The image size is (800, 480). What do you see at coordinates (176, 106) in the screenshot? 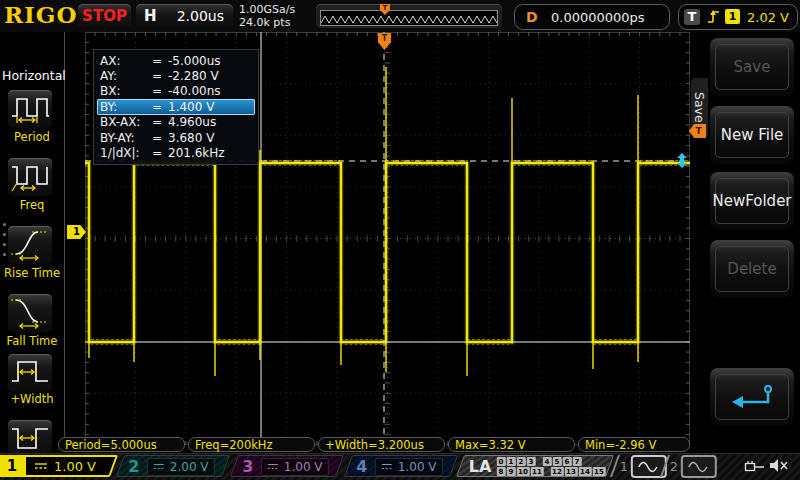
I see `cursor-row-by-selected: BY: = 1.400 V` at bounding box center [176, 106].